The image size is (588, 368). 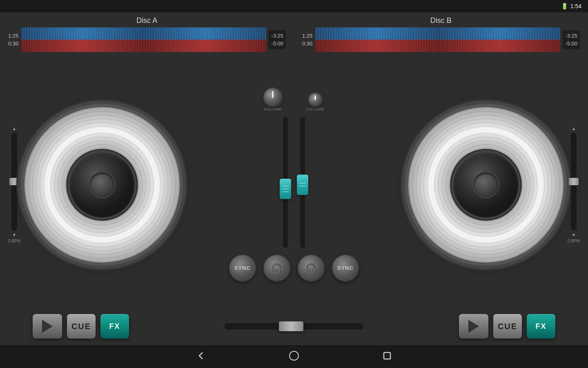 What do you see at coordinates (574, 128) in the screenshot?
I see `bpm-b-up-icon: ▲` at bounding box center [574, 128].